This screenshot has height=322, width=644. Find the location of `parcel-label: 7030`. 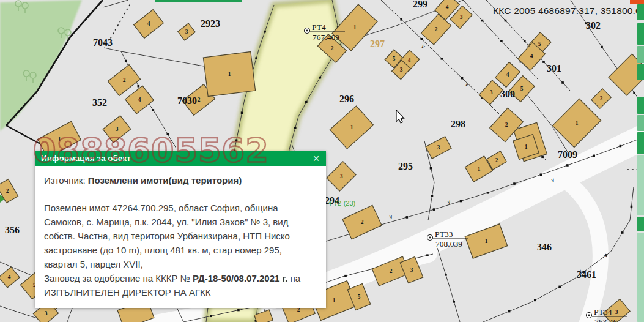

parcel-label: 7030 is located at coordinates (187, 100).